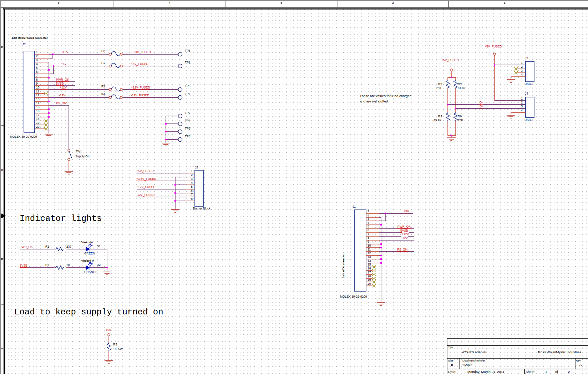 The image size is (588, 374). What do you see at coordinates (517, 356) in the screenshot?
I see `title-block-frame` at bounding box center [517, 356].